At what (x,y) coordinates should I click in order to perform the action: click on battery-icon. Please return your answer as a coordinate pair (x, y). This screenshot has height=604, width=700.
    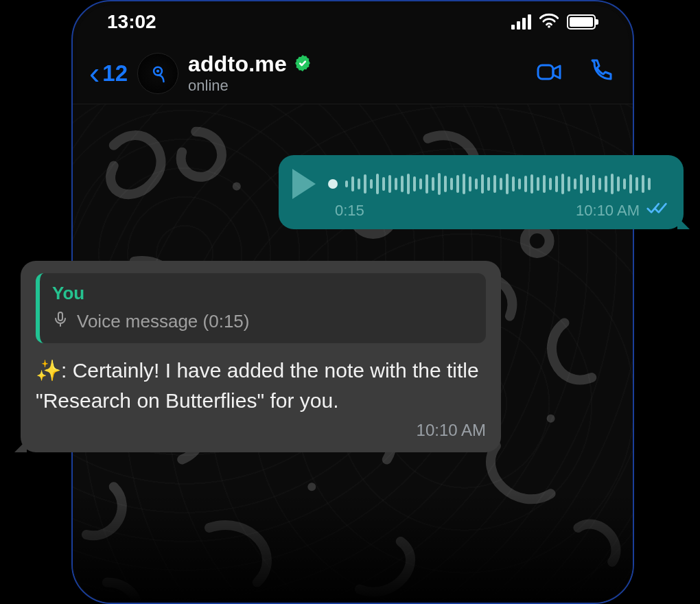
    Looking at the image, I should click on (581, 22).